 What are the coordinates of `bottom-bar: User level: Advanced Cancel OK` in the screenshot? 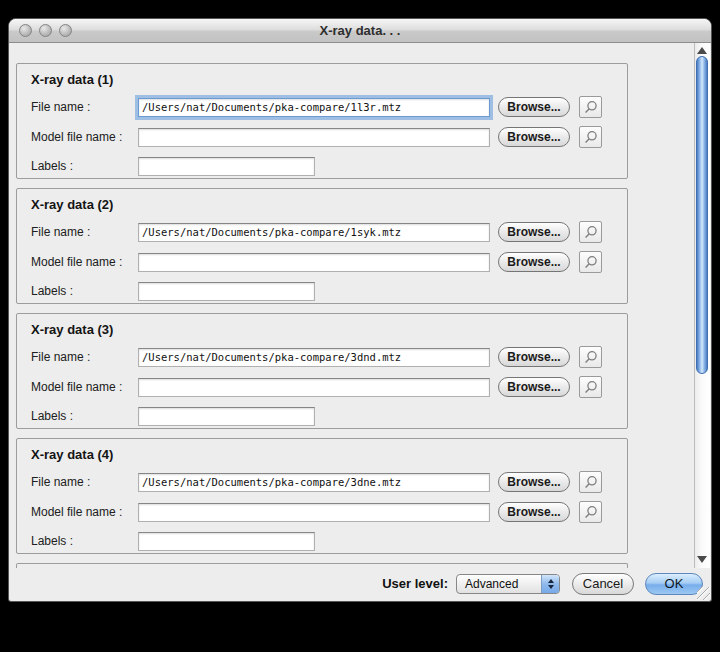 It's located at (360, 584).